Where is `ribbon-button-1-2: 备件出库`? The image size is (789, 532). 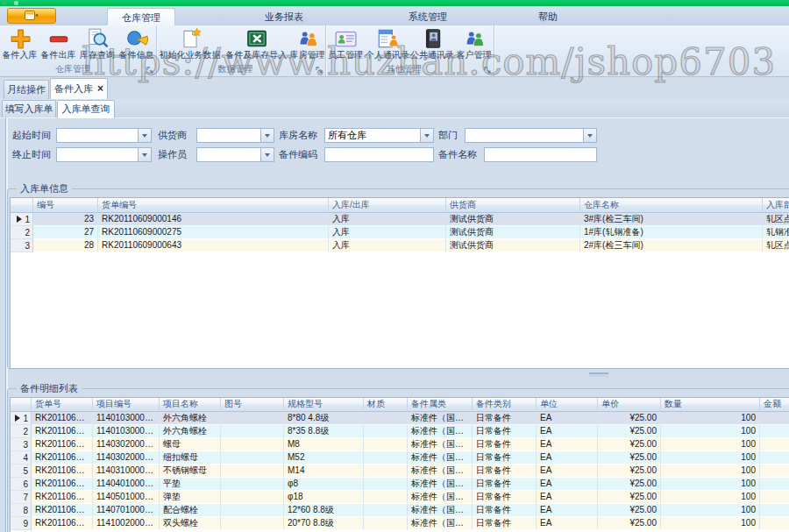 ribbon-button-1-2: 备件出库 is located at coordinates (59, 44).